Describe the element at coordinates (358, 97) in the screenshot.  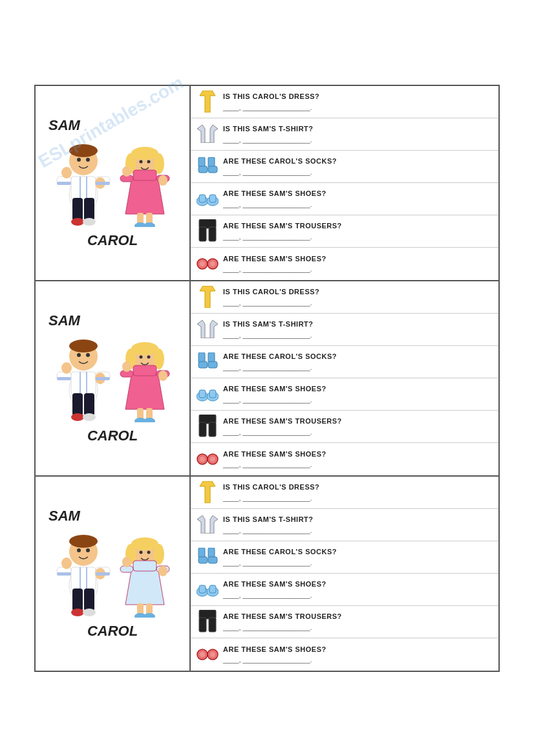
I see `question-label: IS THIS CAROL'S DRESS?` at that location.